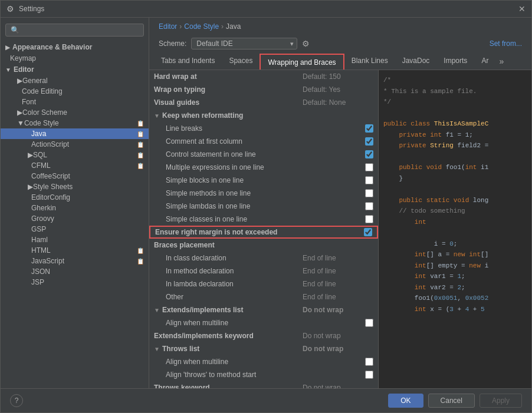 The width and height of the screenshot is (532, 413). I want to click on checkbox-align-throws, so click(369, 375).